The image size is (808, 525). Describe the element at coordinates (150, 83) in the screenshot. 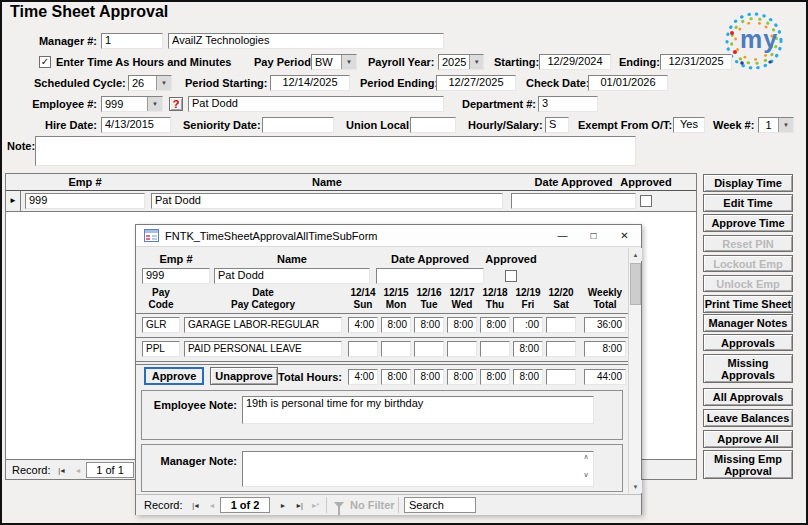

I see `scheduled-cycle-select: 26 ▼` at that location.